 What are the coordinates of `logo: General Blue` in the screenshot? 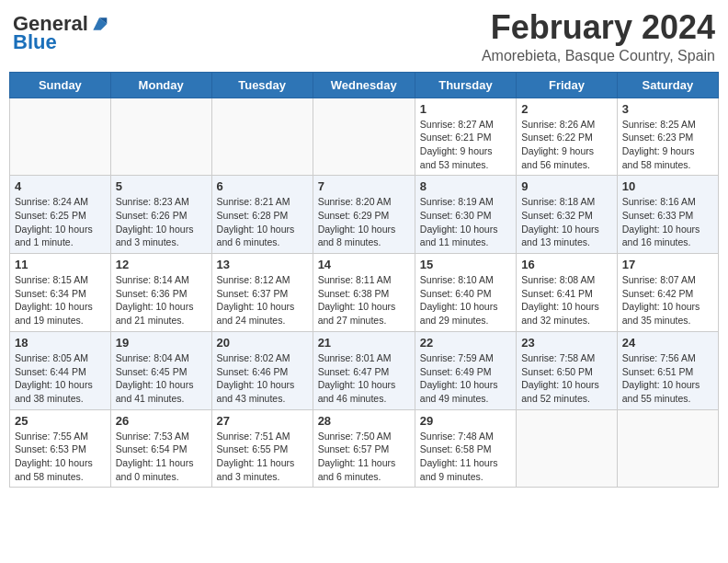 It's located at (61, 33).